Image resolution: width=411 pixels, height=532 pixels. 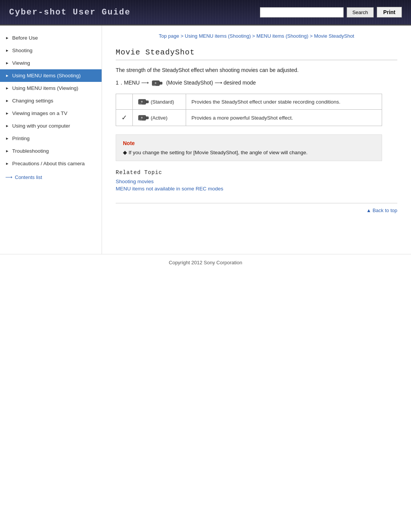 I want to click on options-table: STD (Standard) Provides the SteadyShot e…, so click(x=249, y=110).